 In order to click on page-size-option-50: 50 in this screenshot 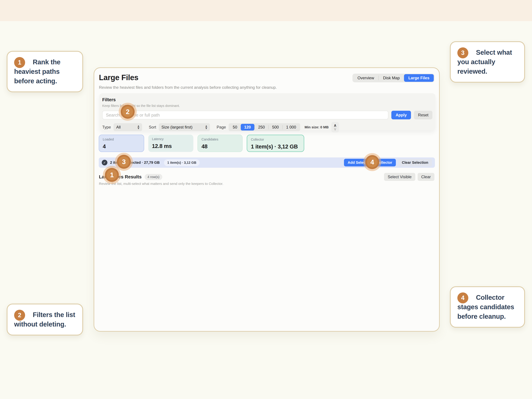, I will do `click(235, 127)`.